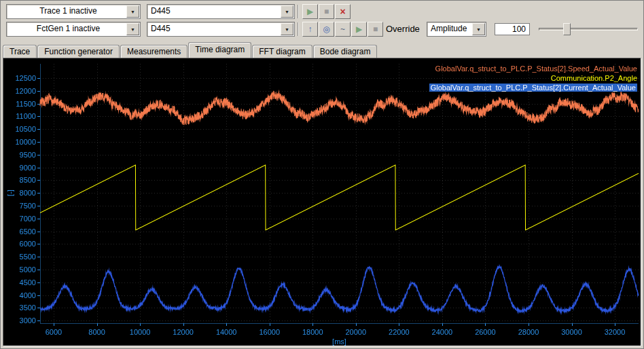  Describe the element at coordinates (451, 29) in the screenshot. I see `override-parameter-value: Amplitude` at that location.